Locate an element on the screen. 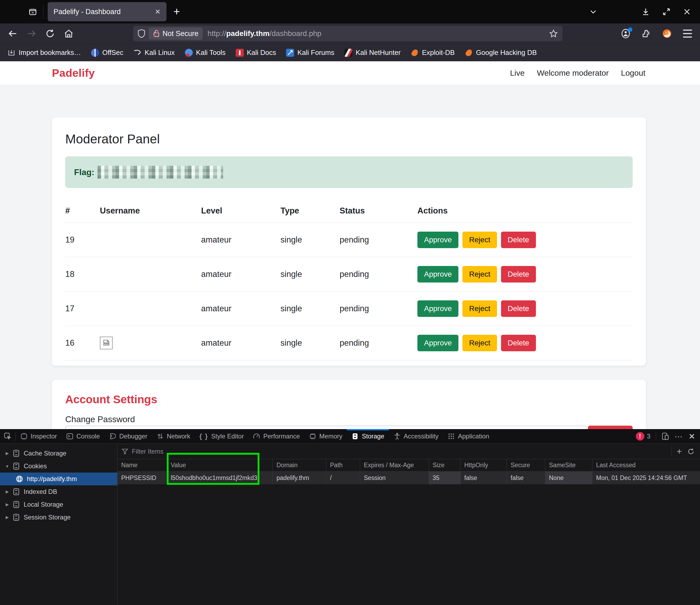  flag-label: Flag: is located at coordinates (84, 172).